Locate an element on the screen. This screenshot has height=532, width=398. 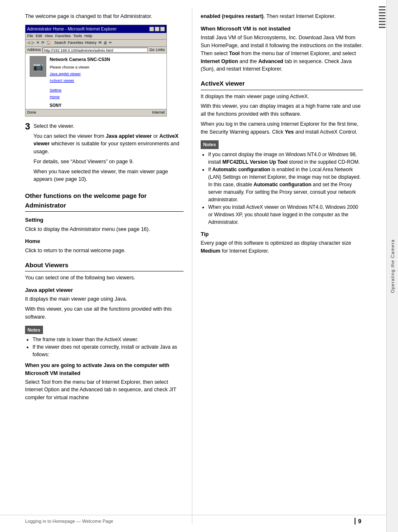
close-button: × is located at coordinates (163, 29).